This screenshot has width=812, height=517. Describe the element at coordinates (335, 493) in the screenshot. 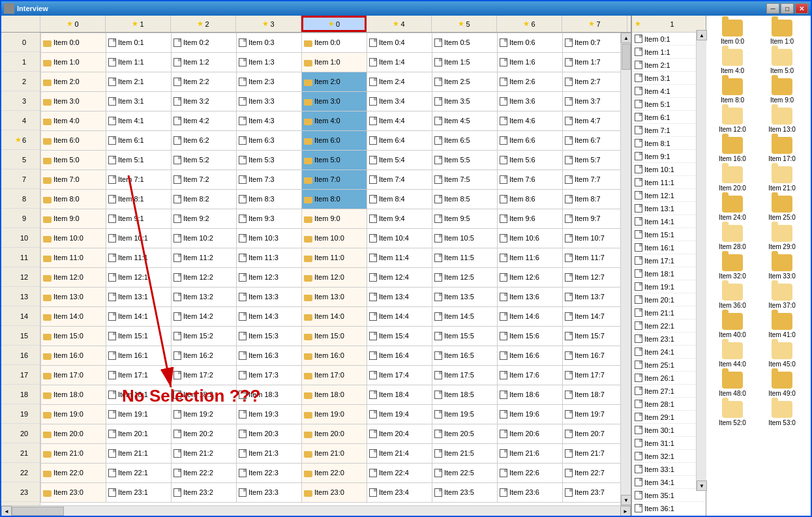

I see `cell-23-4: Item 23:0` at that location.